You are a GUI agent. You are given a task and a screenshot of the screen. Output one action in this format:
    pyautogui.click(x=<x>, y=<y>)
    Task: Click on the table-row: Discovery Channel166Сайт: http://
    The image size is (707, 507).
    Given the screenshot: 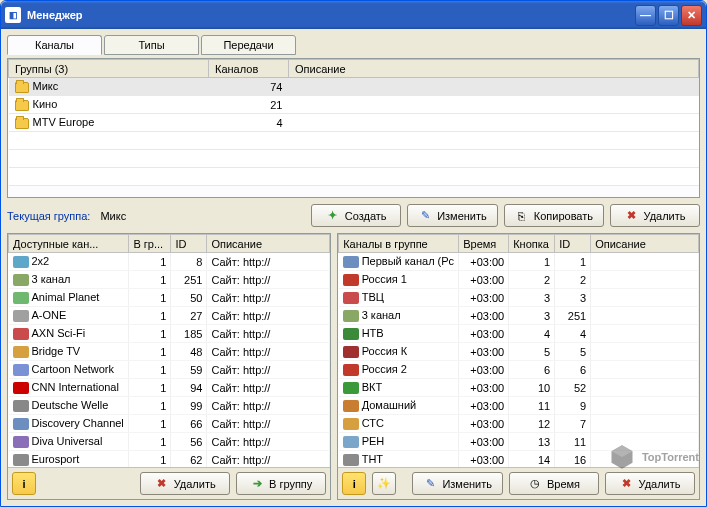 What is the action you would take?
    pyautogui.click(x=170, y=424)
    